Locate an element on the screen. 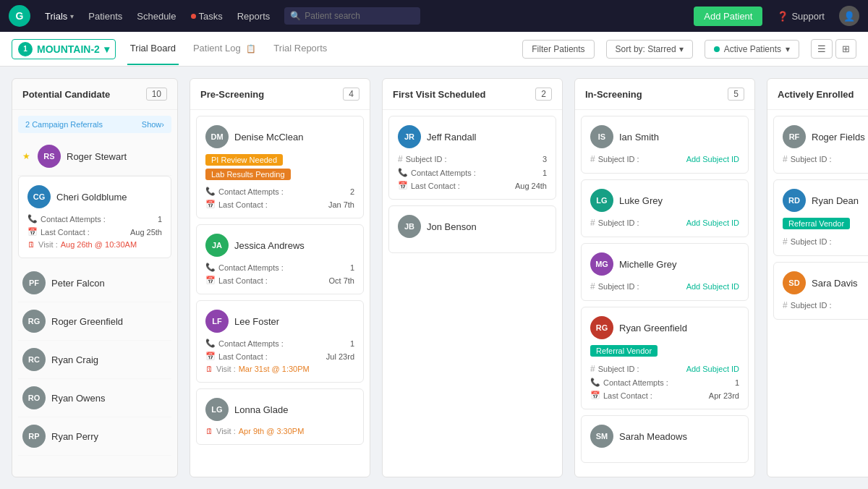  patient-card: RD Ryan Dean Referral Vendor # Subject I… is located at coordinates (820, 218).